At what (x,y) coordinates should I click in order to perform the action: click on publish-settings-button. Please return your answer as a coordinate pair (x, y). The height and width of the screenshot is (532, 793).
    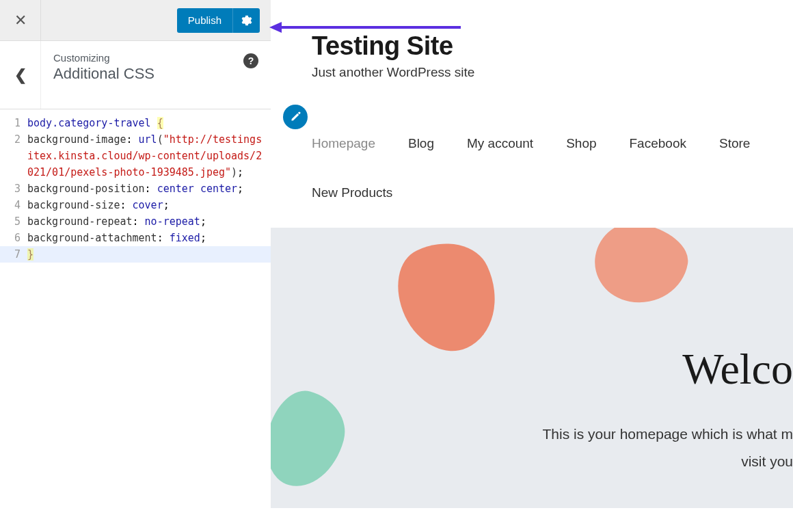
    Looking at the image, I should click on (246, 21).